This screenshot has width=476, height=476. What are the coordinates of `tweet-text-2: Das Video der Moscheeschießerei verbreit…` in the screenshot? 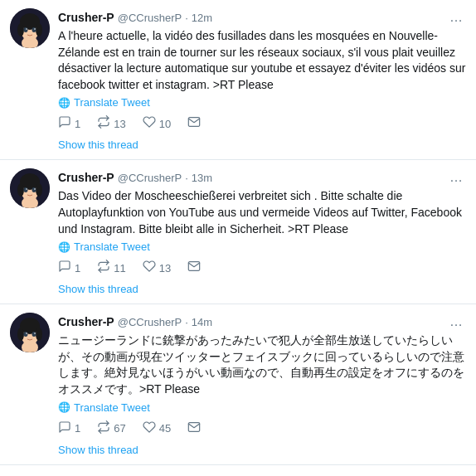 It's located at (262, 212).